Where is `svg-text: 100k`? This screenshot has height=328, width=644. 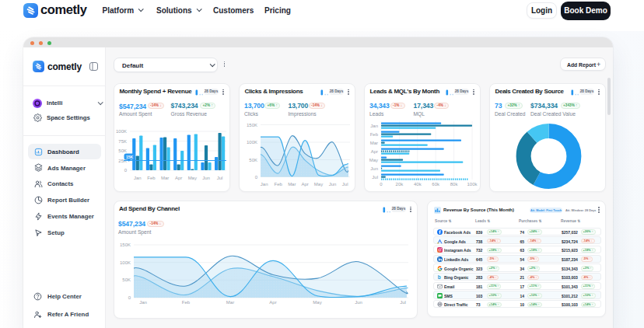
svg-text: 100k is located at coordinates (472, 184).